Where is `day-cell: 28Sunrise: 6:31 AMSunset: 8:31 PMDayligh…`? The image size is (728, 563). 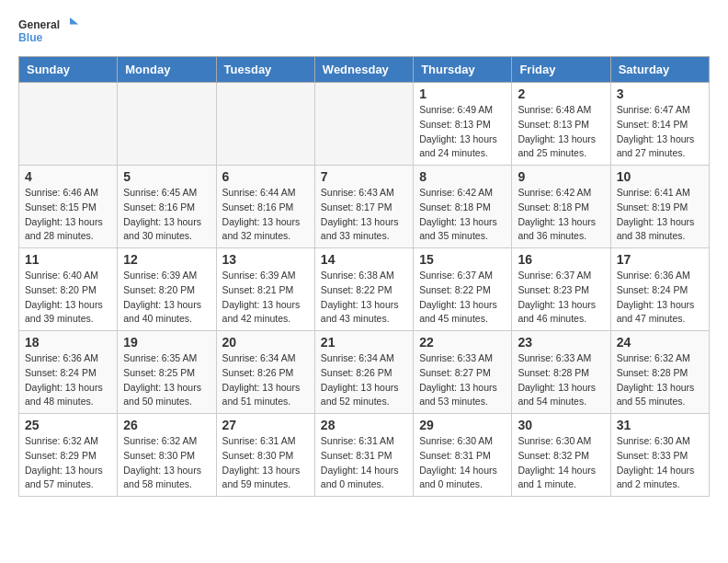 day-cell: 28Sunrise: 6:31 AMSunset: 8:31 PMDayligh… is located at coordinates (364, 455).